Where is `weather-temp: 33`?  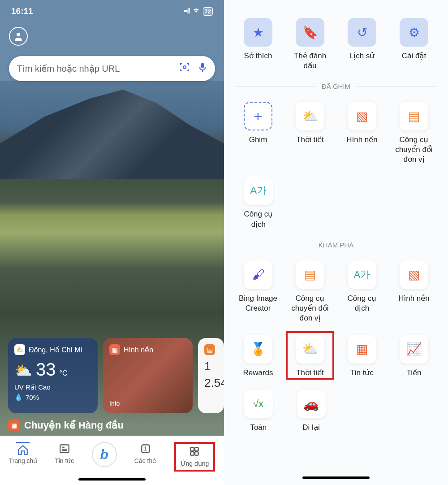
weather-temp: 33 is located at coordinates (46, 369).